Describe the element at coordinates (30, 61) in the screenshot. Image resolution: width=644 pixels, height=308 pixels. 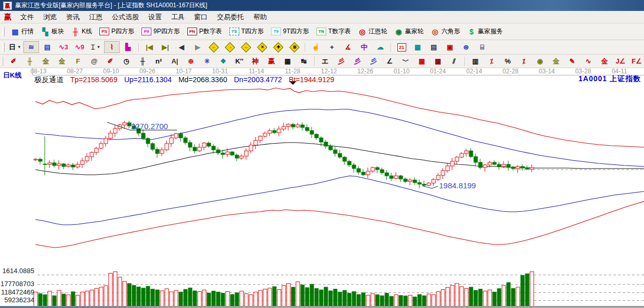
I see `golden-section-button: ╫` at that location.